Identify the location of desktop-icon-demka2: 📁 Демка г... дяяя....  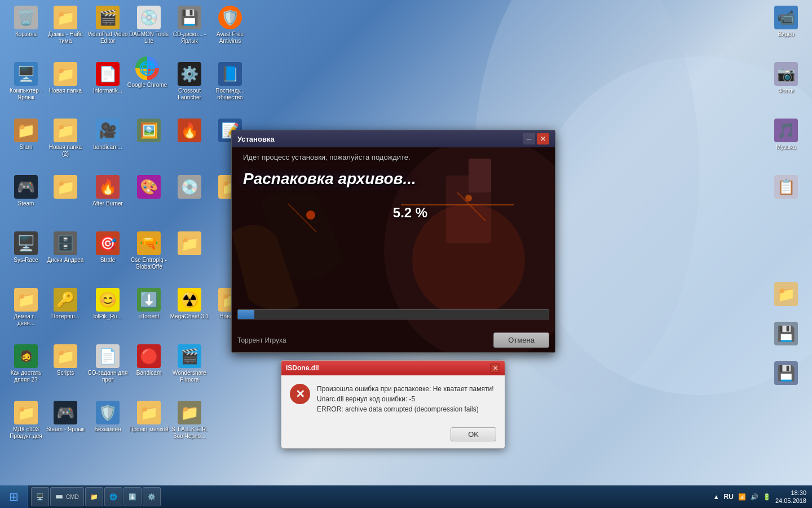
(26, 307).